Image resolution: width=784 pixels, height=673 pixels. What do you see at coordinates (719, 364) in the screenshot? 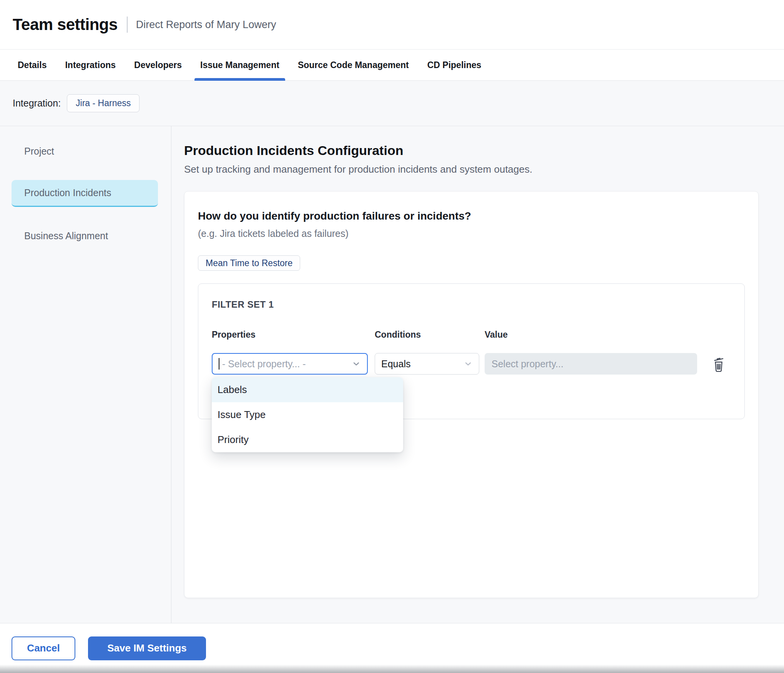
I see `delete-filter-button` at bounding box center [719, 364].